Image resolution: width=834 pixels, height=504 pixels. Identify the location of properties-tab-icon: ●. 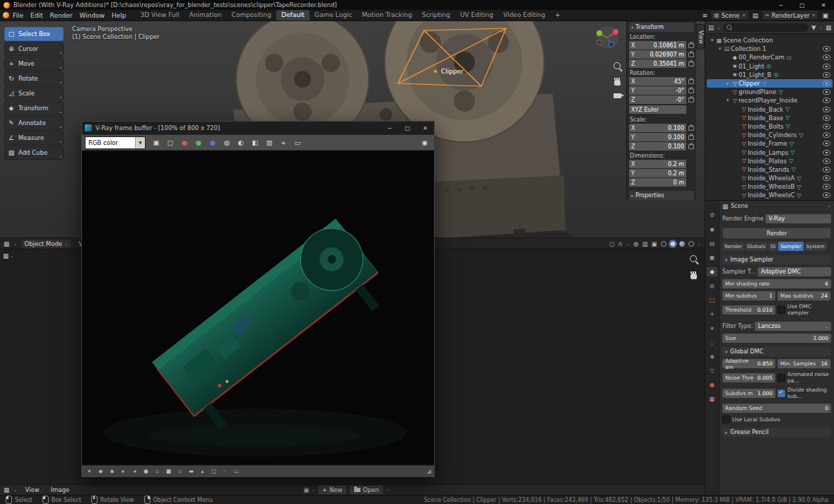
(712, 385).